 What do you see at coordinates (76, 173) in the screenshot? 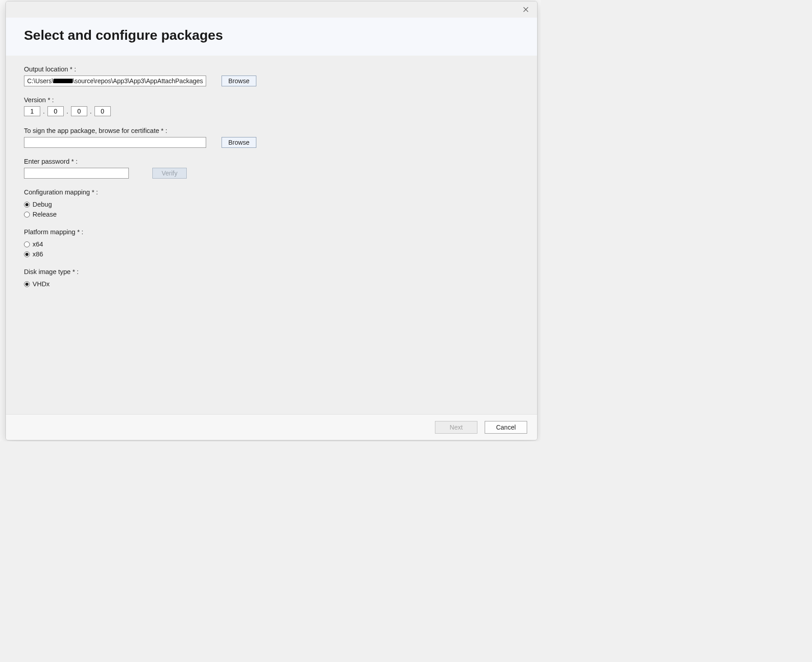
I see `password-input` at bounding box center [76, 173].